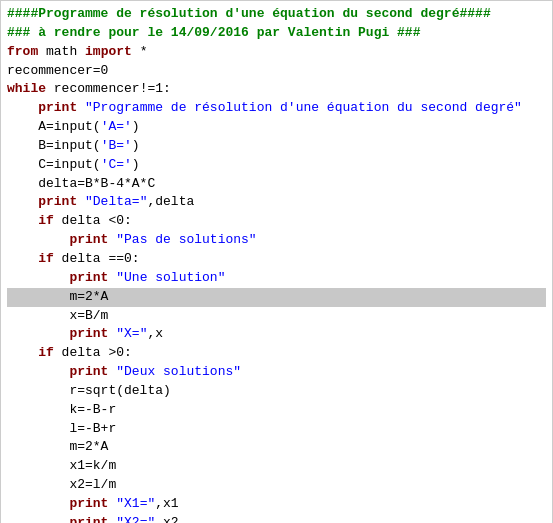 Image resolution: width=553 pixels, height=523 pixels. Describe the element at coordinates (170, 202) in the screenshot. I see `normal-text: ,delta` at that location.